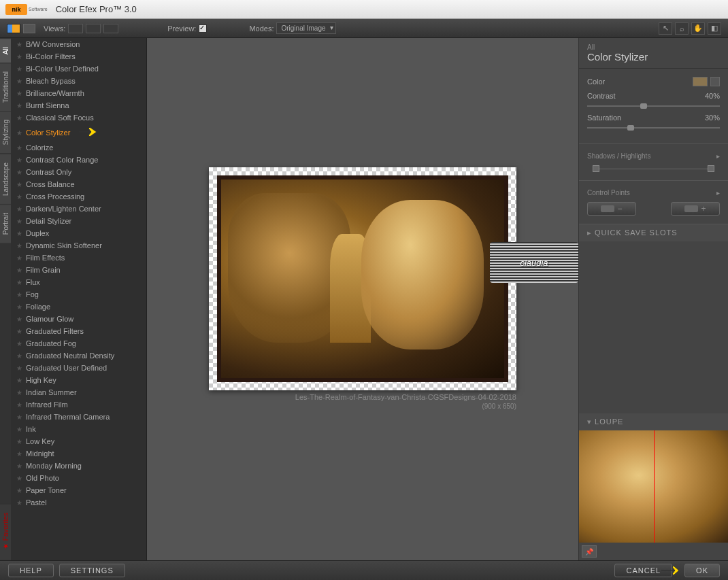 Image resolution: width=728 pixels, height=580 pixels. I want to click on filter-item: ★Contrast Only, so click(79, 172).